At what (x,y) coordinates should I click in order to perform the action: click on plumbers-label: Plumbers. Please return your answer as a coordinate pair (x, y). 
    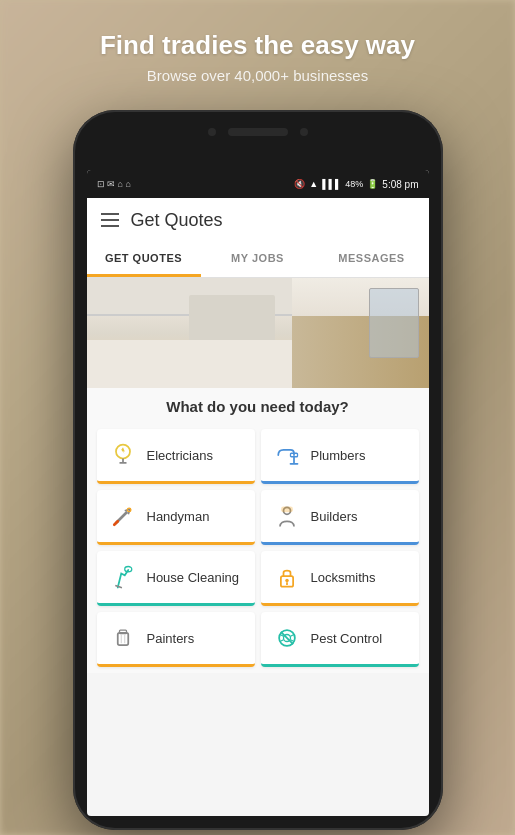
    Looking at the image, I should click on (338, 456).